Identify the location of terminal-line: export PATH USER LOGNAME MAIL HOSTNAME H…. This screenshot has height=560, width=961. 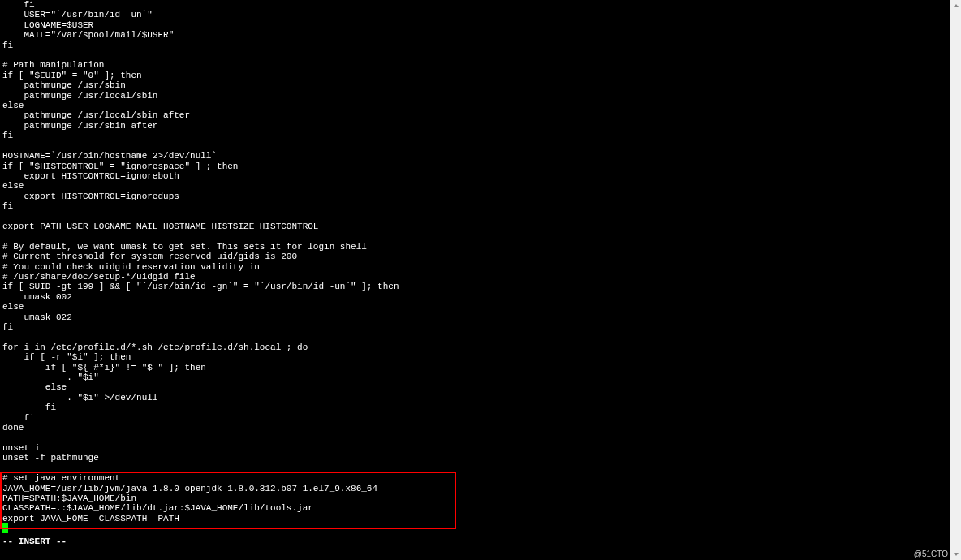
(475, 226).